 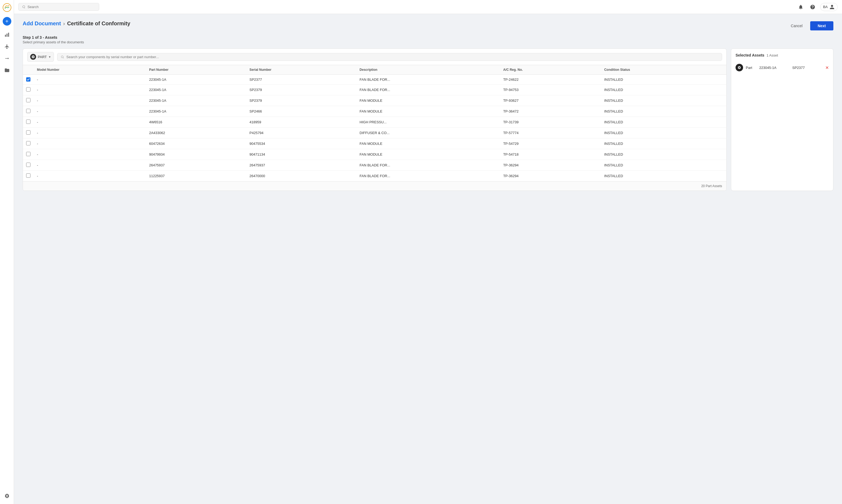 What do you see at coordinates (42, 23) in the screenshot?
I see `breadcrumb-link: Add Document` at bounding box center [42, 23].